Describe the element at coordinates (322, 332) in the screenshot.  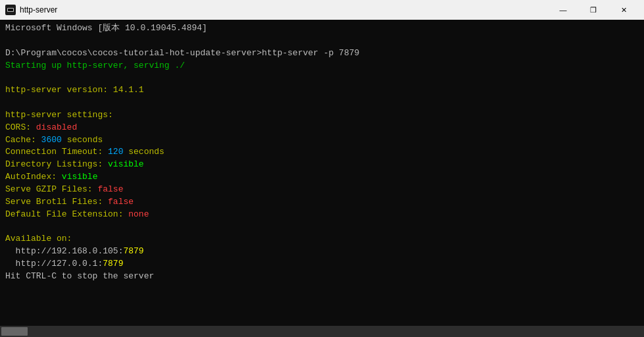
I see `scrollbar` at that location.